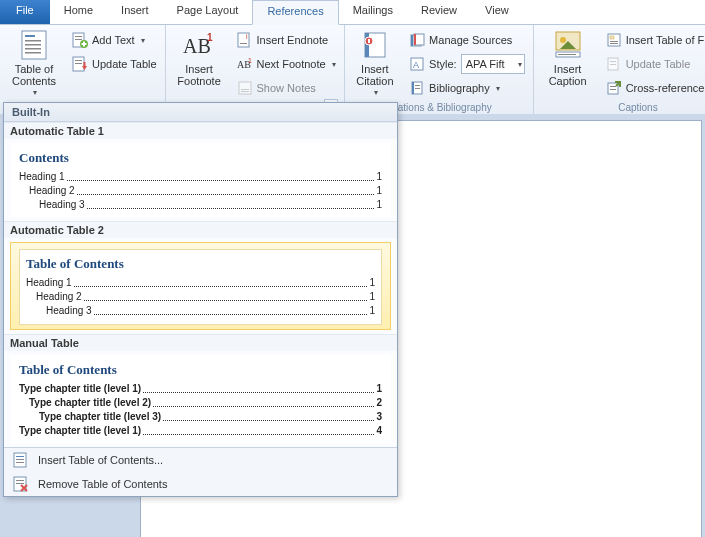 The image size is (705, 537). What do you see at coordinates (416, 65) in the screenshot?
I see `svg-text: A` at bounding box center [416, 65].